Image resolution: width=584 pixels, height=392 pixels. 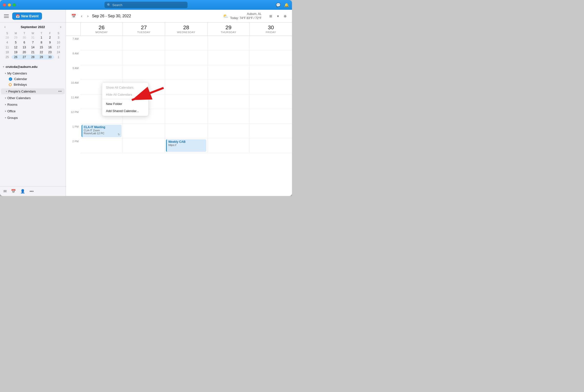 I want to click on other-calendars-header: ▾ Other Calendars, so click(x=33, y=98).